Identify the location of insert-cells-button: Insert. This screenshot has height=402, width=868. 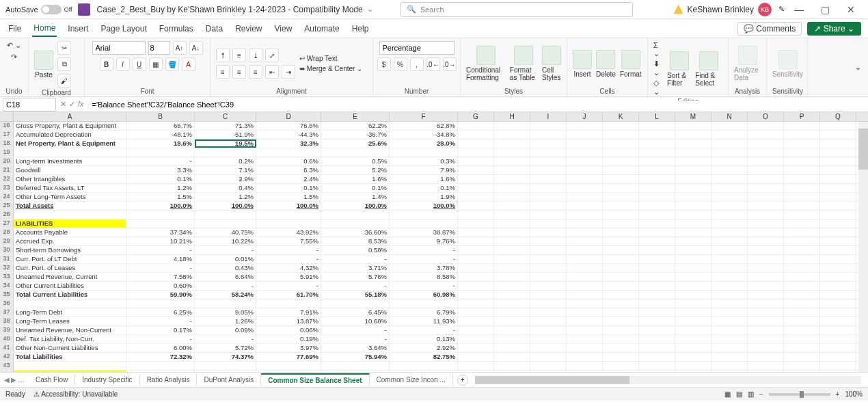
(582, 64).